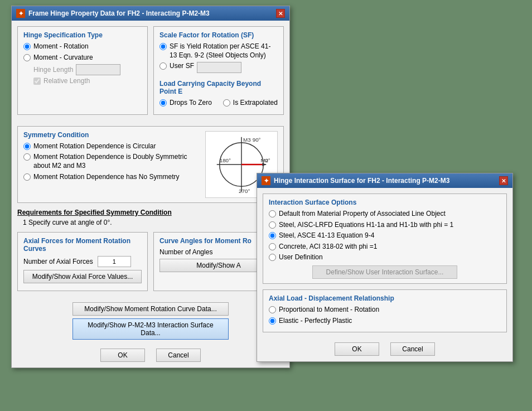 The image size is (532, 411). What do you see at coordinates (83, 70) in the screenshot?
I see `hinge-spec-section: Hinge Specification Type Moment - Rotati…` at bounding box center [83, 70].